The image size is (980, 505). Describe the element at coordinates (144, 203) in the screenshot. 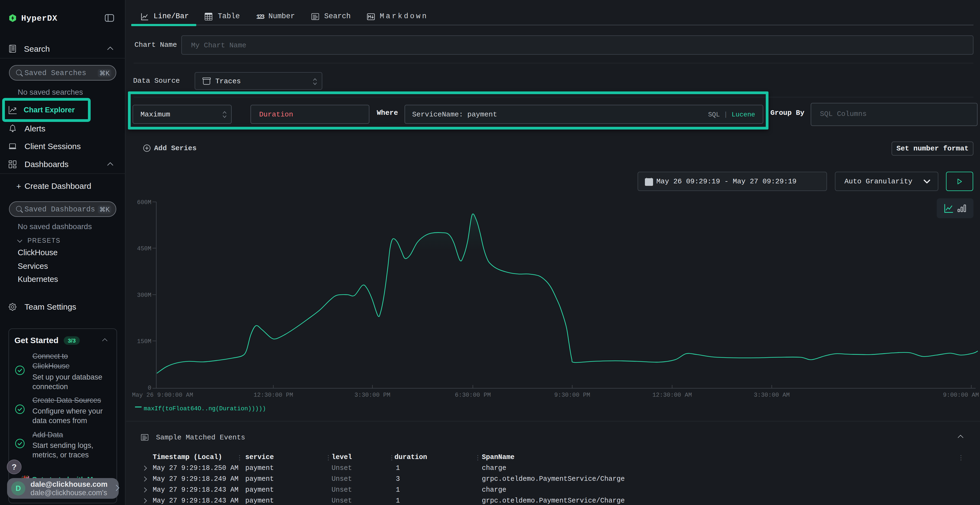

I see `svg-text: 600M` at that location.